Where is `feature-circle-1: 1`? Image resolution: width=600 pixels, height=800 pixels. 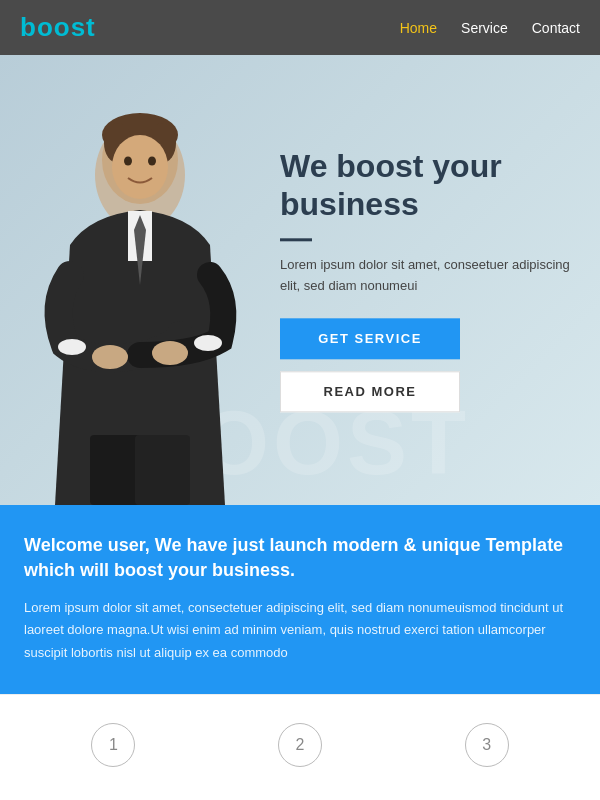
feature-circle-1: 1 is located at coordinates (113, 745).